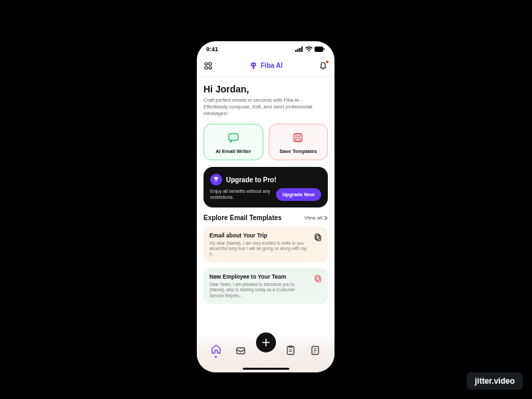  Describe the element at coordinates (266, 49) in the screenshot. I see `status-bar: 9:41` at that location.